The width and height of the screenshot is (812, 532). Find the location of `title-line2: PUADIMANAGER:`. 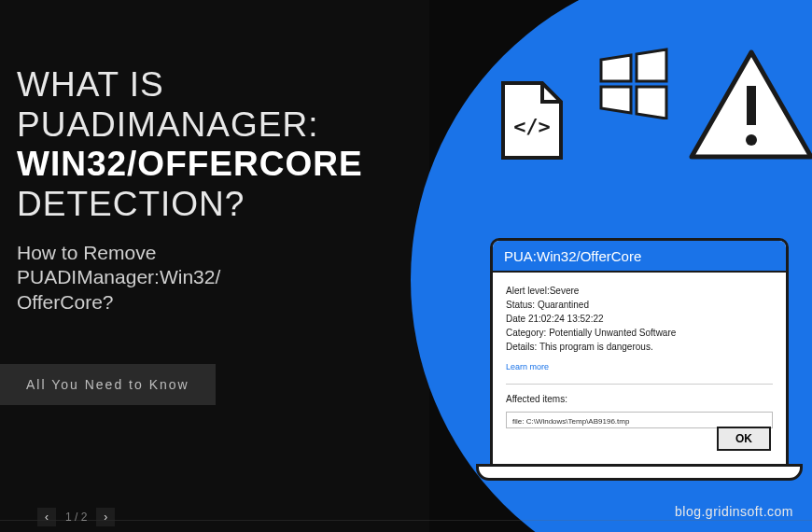

title-line2: PUADIMANAGER: is located at coordinates (168, 125).